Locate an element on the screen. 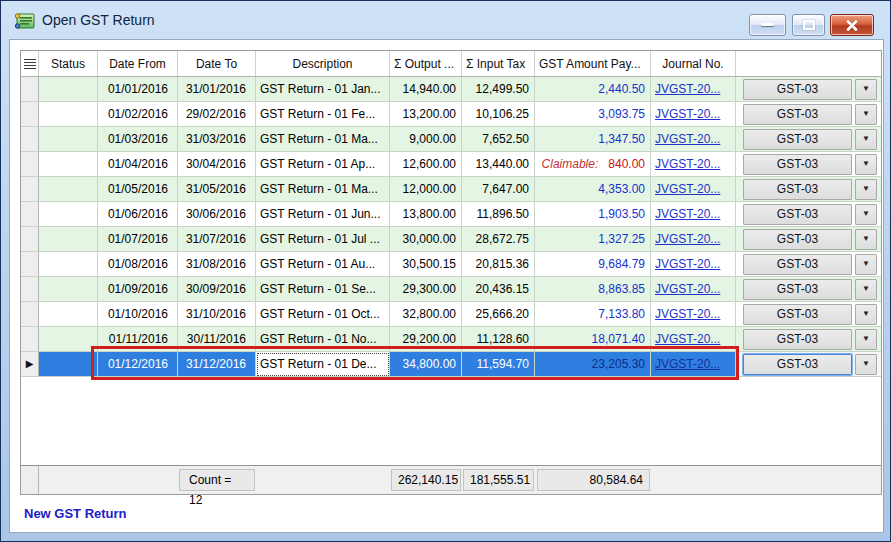 The image size is (891, 542). status-cell is located at coordinates (68, 240).